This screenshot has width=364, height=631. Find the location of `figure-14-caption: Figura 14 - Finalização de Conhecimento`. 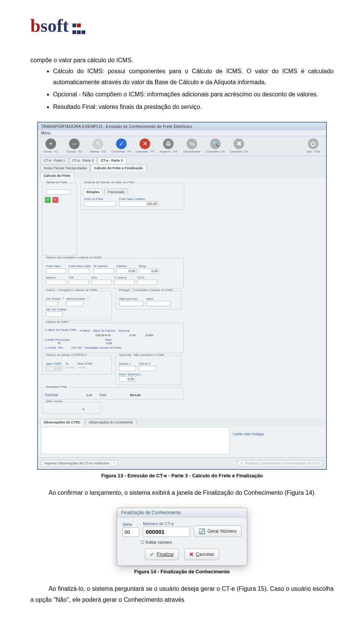

figure-14-caption: Figura 14 - Finalização de Conhecimento is located at coordinates (182, 571).